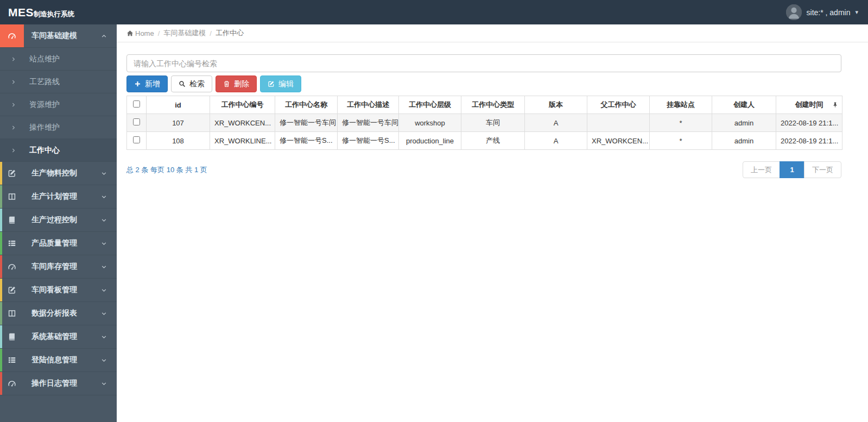 The height and width of the screenshot is (422, 868). Describe the element at coordinates (484, 123) in the screenshot. I see `work-center-table: id工作中心编号工作中心名称工作中心描述工作中心层级工作中心类型版本父工作中心挂…` at that location.